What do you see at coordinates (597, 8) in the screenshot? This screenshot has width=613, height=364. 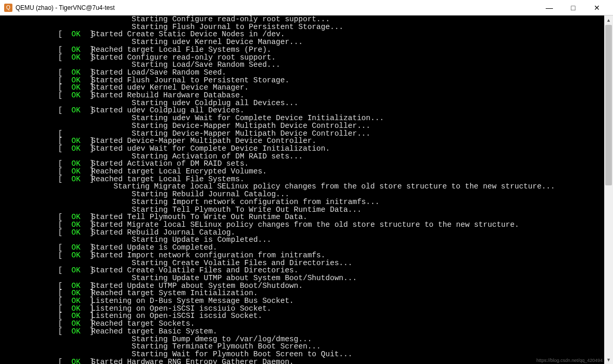 I see `close-button: ✕` at bounding box center [597, 8].